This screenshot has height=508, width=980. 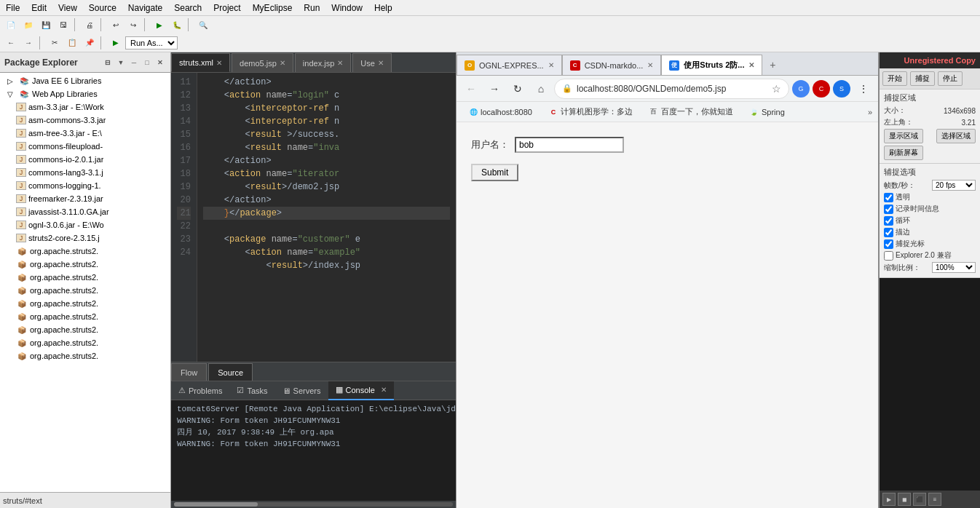 I want to click on address-bar: 🔒 localhost:8080/OGNLDemo/demo5.jsp ☆, so click(x=671, y=89).